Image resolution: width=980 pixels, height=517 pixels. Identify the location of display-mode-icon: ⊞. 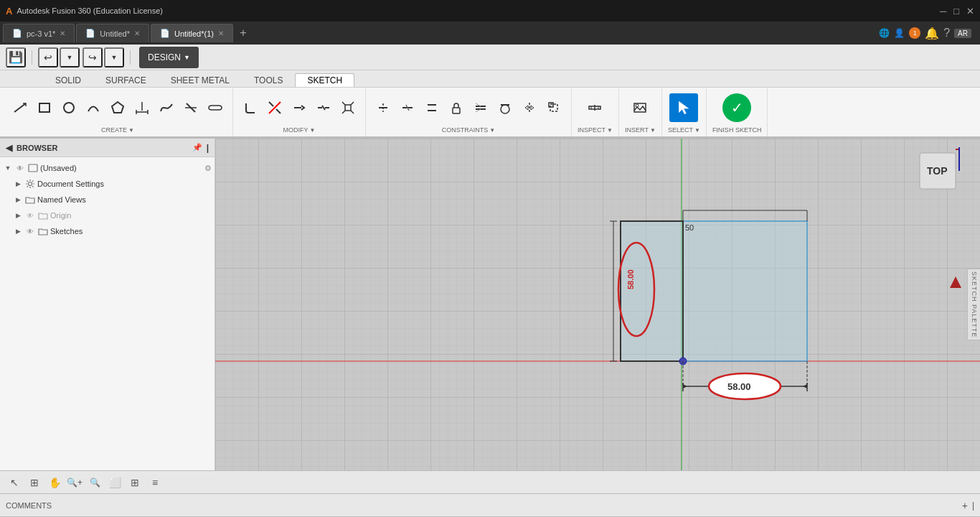
(135, 483).